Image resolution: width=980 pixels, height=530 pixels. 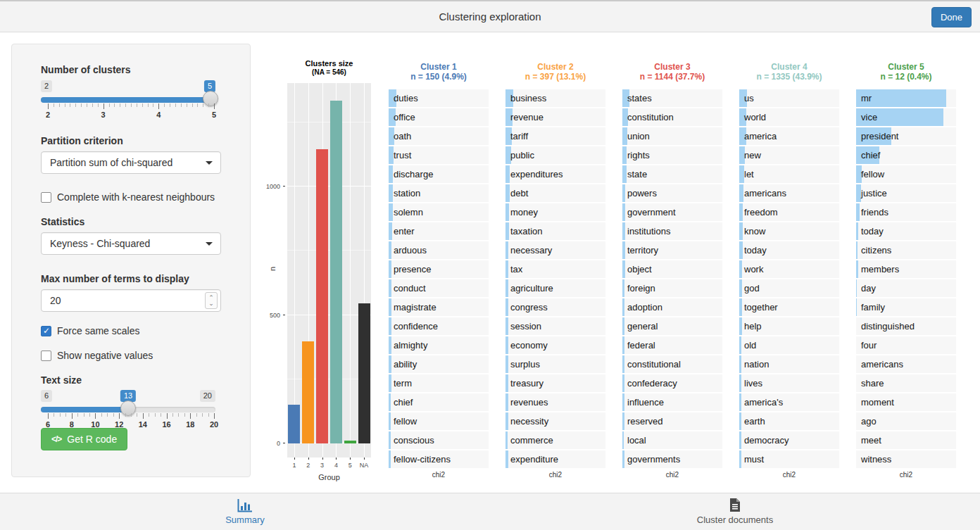 What do you see at coordinates (672, 175) in the screenshot?
I see `term-row: state` at bounding box center [672, 175].